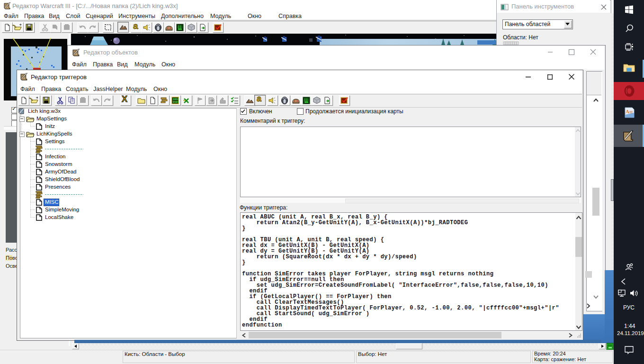  Describe the element at coordinates (176, 102) in the screenshot. I see `svg-text: 0101` at that location.